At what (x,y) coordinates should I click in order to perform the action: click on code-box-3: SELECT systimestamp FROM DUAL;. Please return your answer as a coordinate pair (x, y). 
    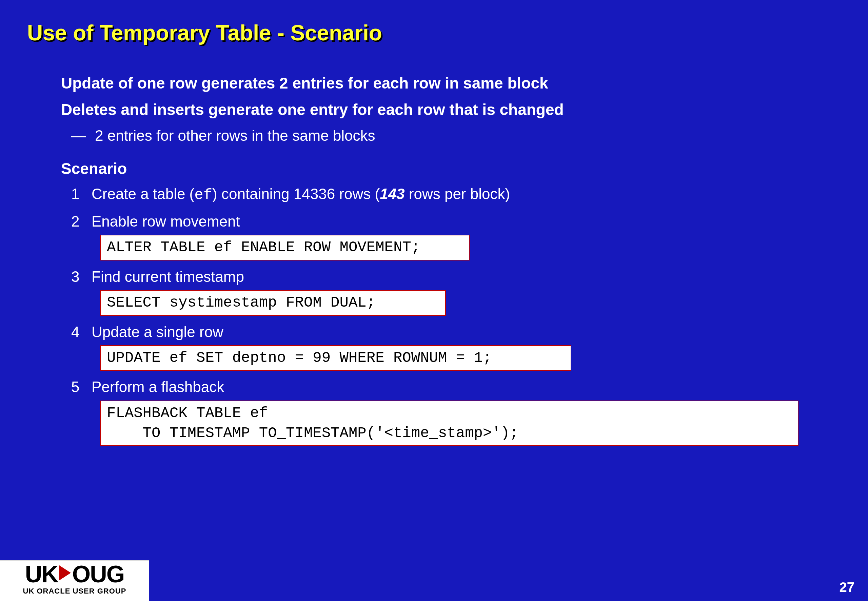
    Looking at the image, I should click on (273, 303).